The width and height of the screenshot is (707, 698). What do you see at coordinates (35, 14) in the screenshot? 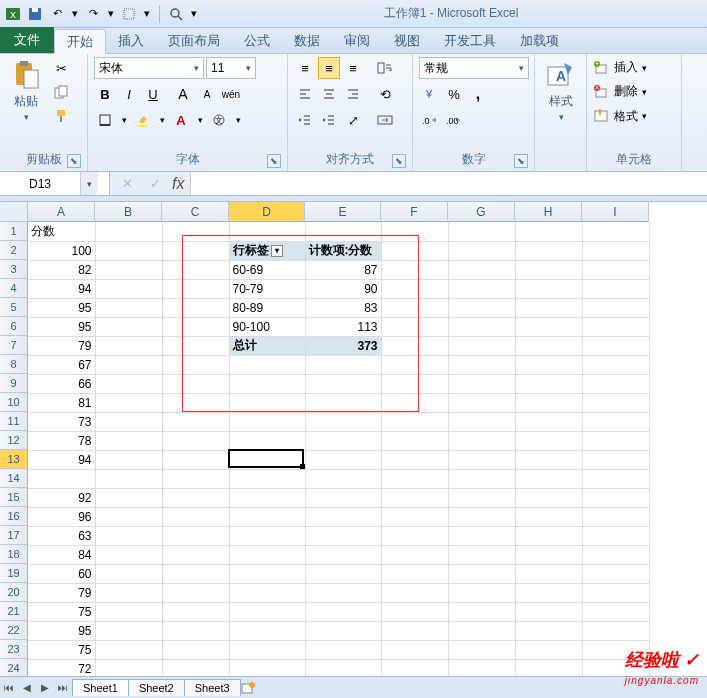
I see `save-icon` at bounding box center [35, 14].